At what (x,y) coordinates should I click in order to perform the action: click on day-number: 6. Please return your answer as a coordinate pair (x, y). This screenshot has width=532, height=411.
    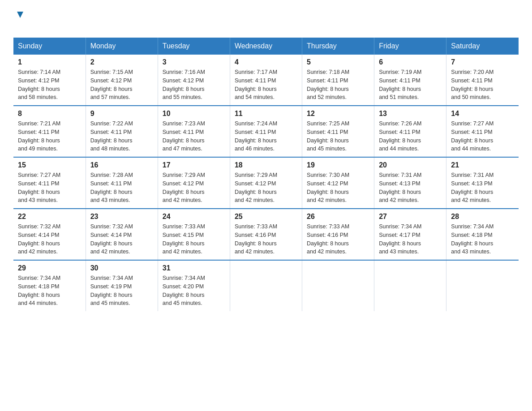
    Looking at the image, I should click on (410, 62).